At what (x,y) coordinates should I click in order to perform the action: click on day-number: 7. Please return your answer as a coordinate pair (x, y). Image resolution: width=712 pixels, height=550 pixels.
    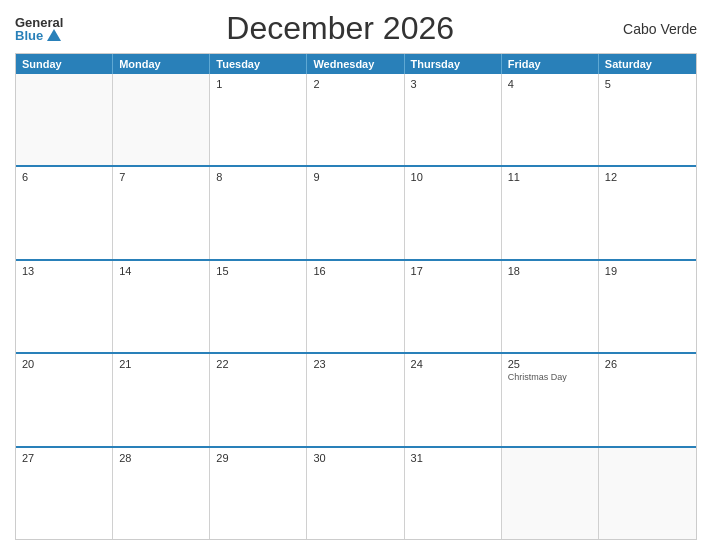
    Looking at the image, I should click on (161, 177).